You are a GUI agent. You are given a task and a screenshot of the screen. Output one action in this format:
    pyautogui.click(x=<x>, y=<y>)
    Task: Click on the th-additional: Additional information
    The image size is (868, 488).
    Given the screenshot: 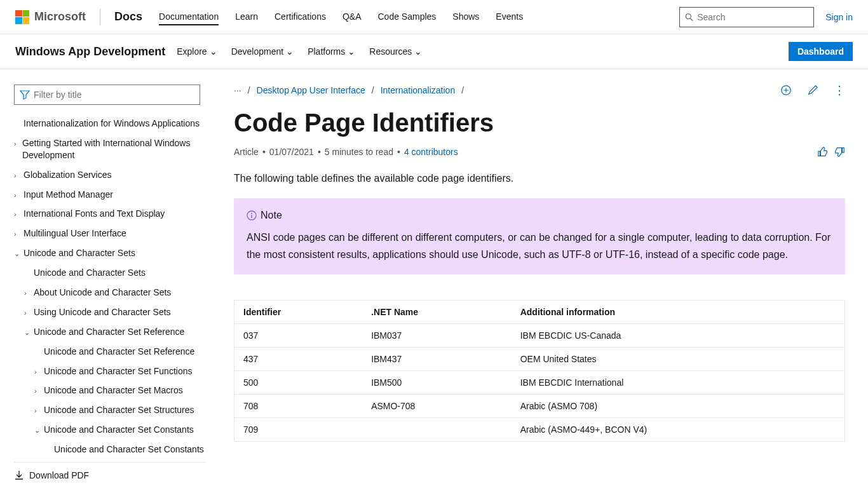 What is the action you would take?
    pyautogui.click(x=679, y=313)
    